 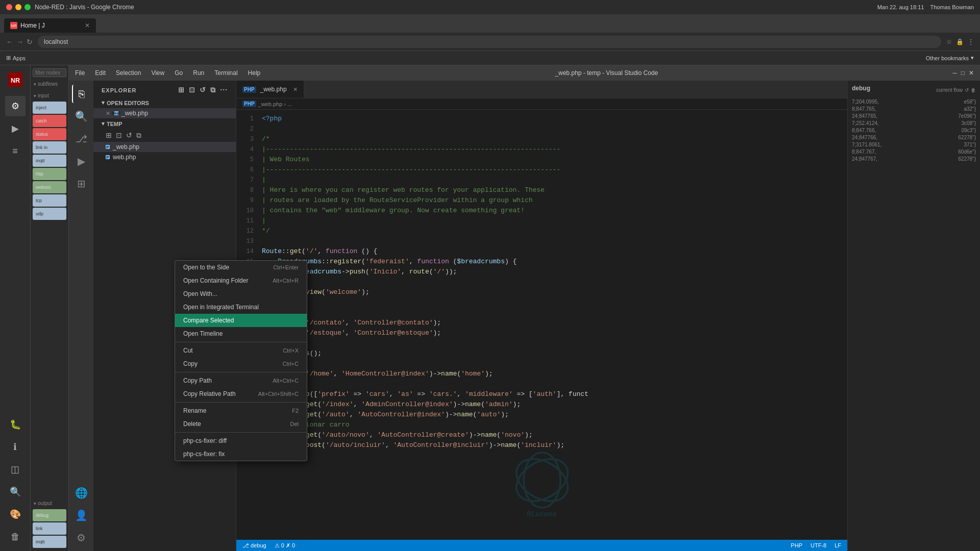 I want to click on ctx-copy-relative-path: Copy Relative Path Alt+Ctrl+Shift+C, so click(x=241, y=394).